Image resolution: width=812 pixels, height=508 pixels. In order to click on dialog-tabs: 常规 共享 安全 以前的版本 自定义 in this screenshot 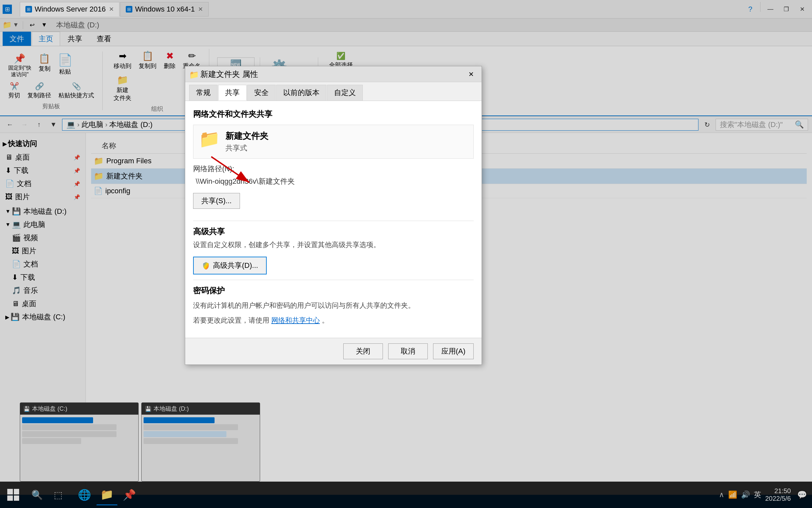, I will do `click(333, 91)`.